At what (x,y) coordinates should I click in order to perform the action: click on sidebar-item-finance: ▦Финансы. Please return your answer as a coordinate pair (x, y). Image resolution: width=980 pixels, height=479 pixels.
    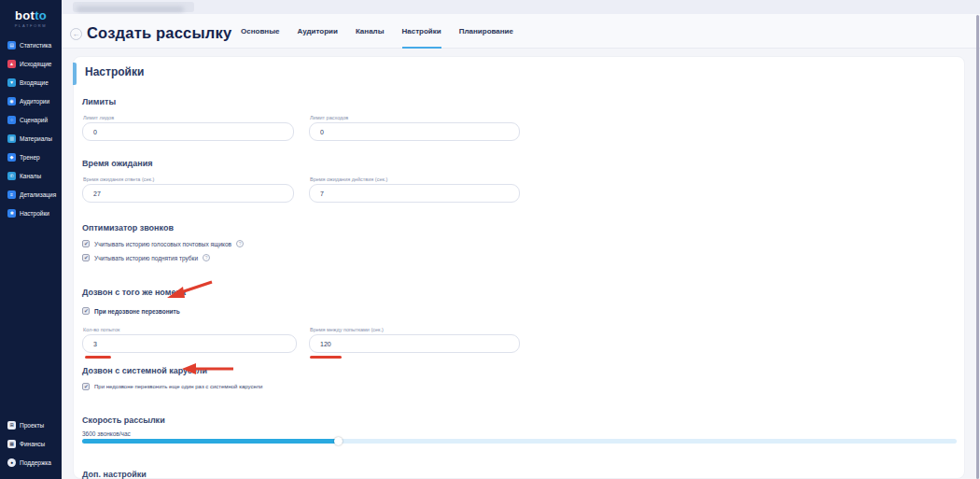
    Looking at the image, I should click on (30, 444).